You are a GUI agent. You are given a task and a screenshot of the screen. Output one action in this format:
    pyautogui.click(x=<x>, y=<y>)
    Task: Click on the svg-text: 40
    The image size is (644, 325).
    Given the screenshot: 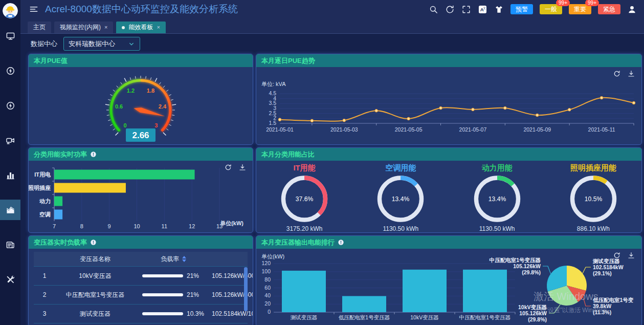 What is the action you would take?
    pyautogui.click(x=268, y=295)
    